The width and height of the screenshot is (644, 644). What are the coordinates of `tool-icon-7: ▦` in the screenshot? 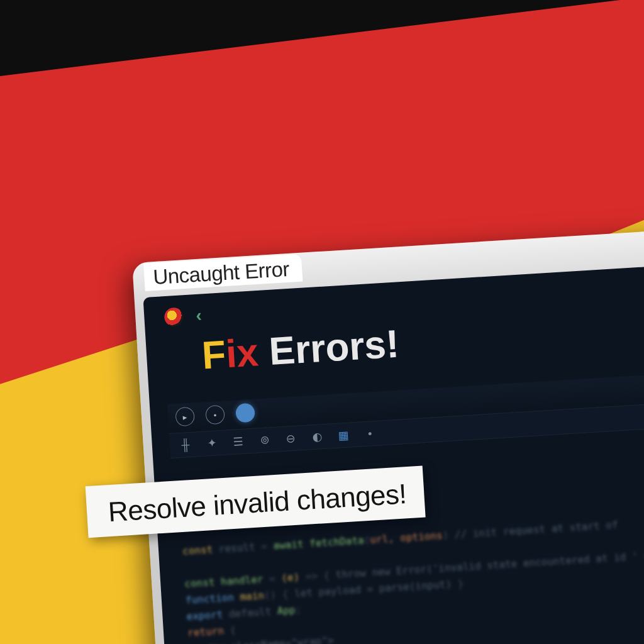 It's located at (343, 435).